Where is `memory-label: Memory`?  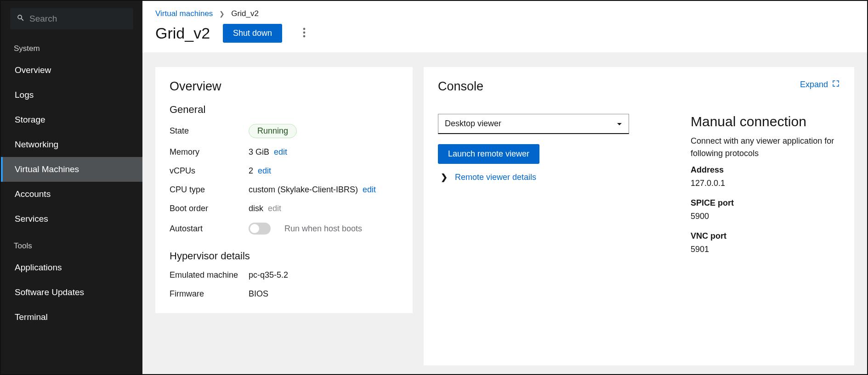
memory-label: Memory is located at coordinates (209, 152).